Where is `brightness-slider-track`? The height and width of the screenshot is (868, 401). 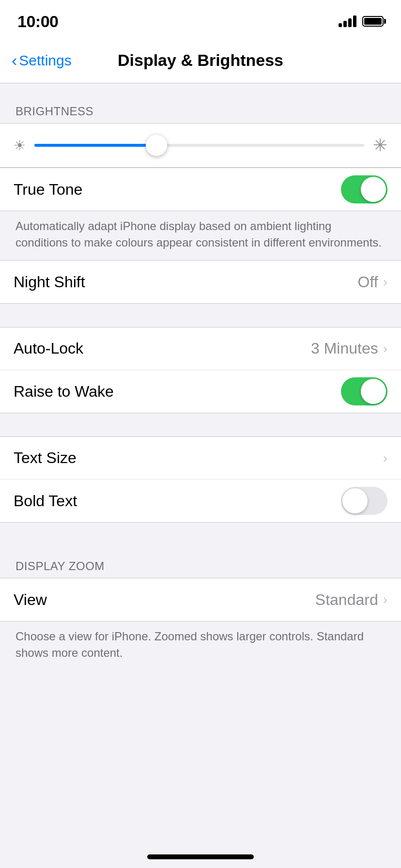 brightness-slider-track is located at coordinates (200, 145).